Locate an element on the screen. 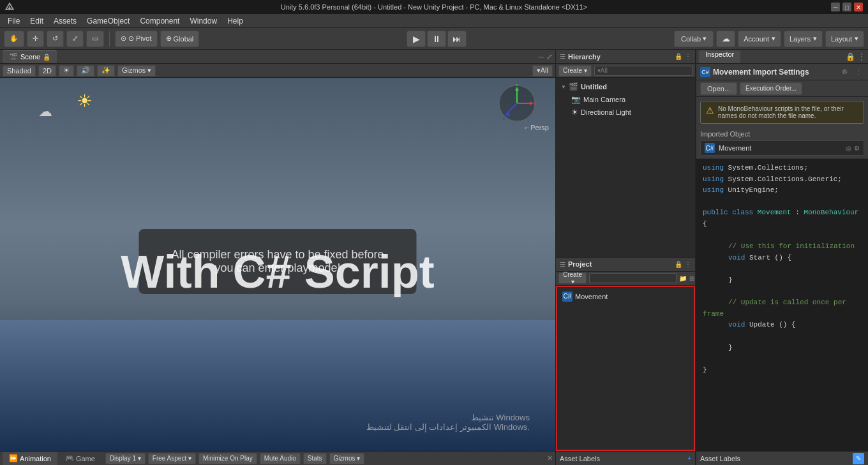  inspector-lock-icon: 🔒 is located at coordinates (850, 57).